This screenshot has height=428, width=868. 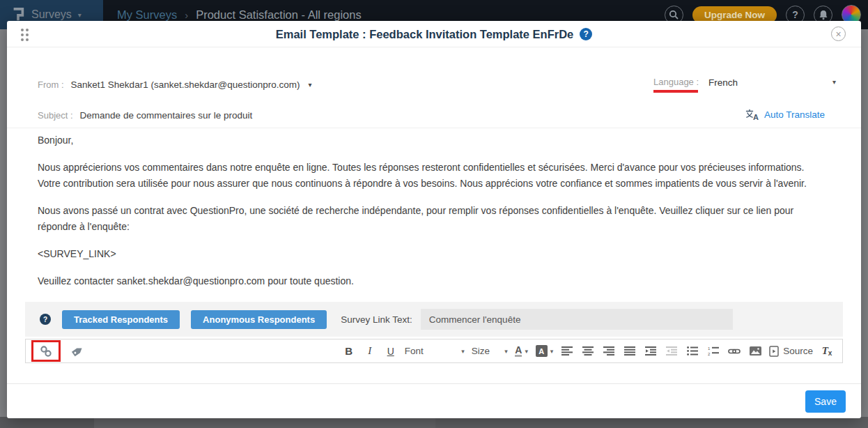 I want to click on dialog-help-icon: ?, so click(x=586, y=34).